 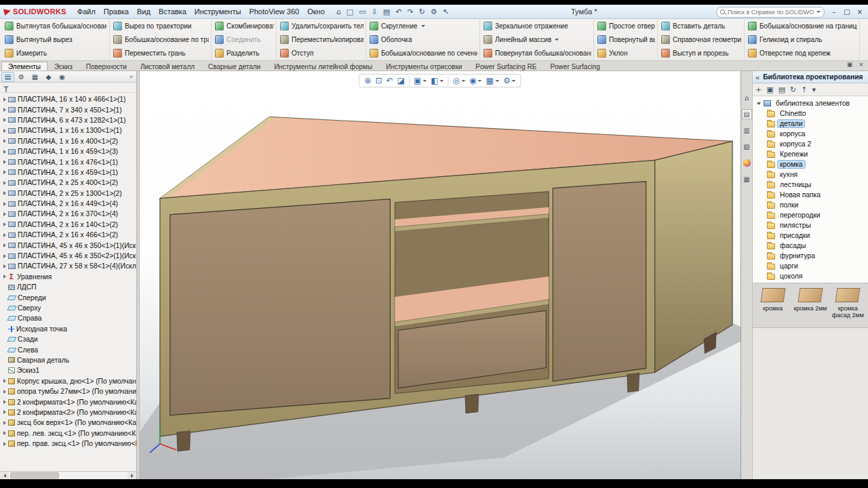 What do you see at coordinates (802, 26) in the screenshot?
I see `ribbon-button-бобышка-основание-на-границе: Бобышка/основание на границе` at bounding box center [802, 26].